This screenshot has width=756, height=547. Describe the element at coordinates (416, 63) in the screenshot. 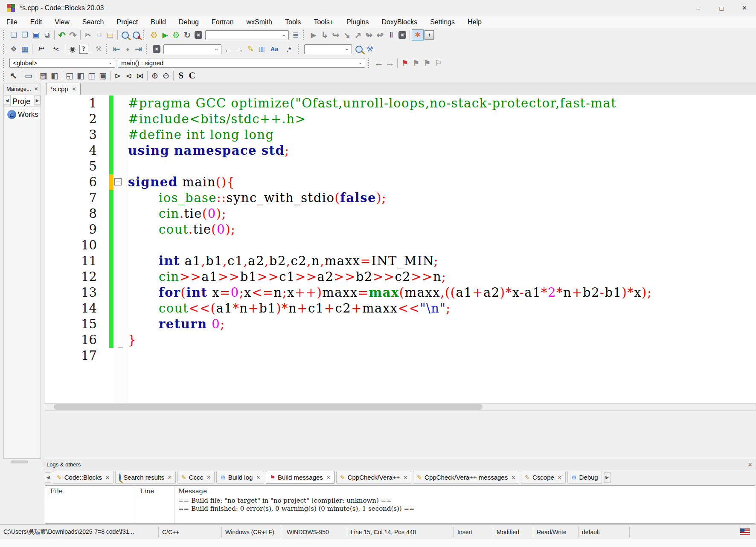

I see `prev-bookmark-icon: ⚑` at that location.